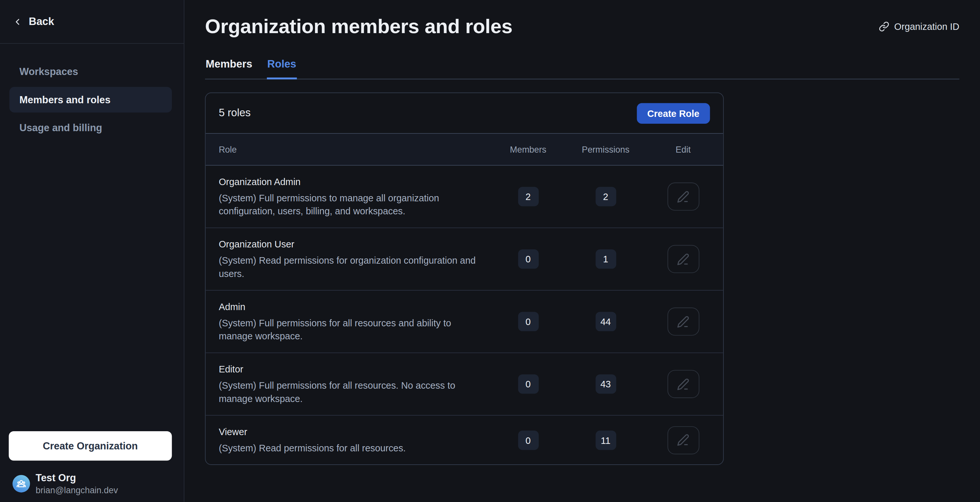 This screenshot has height=502, width=980. What do you see at coordinates (91, 100) in the screenshot?
I see `sidebar-item-members-and-roles: Members and roles` at bounding box center [91, 100].